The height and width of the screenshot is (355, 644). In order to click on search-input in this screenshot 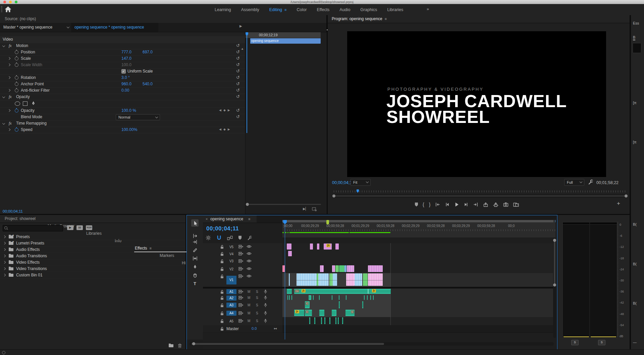, I will do `click(35, 228)`.